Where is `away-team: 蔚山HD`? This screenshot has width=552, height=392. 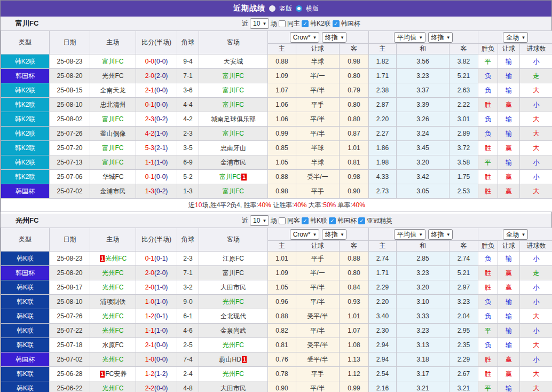 away-team: 蔚山HD is located at coordinates (231, 359).